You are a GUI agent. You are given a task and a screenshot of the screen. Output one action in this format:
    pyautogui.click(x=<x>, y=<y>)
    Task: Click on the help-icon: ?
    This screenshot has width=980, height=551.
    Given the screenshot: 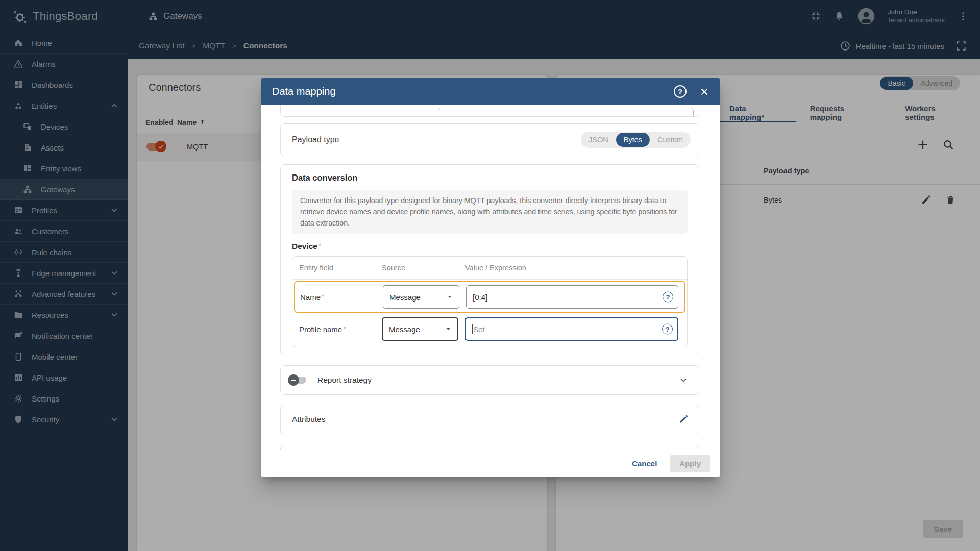 What is the action you would take?
    pyautogui.click(x=680, y=92)
    